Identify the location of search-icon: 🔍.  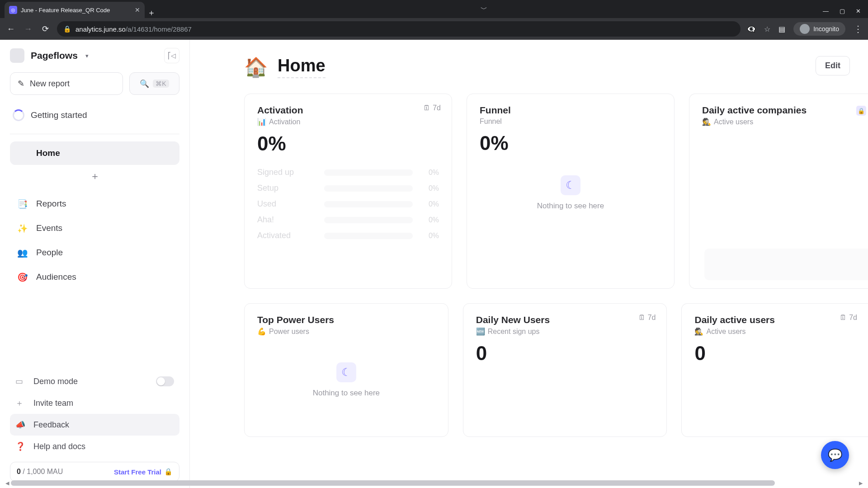
(145, 84).